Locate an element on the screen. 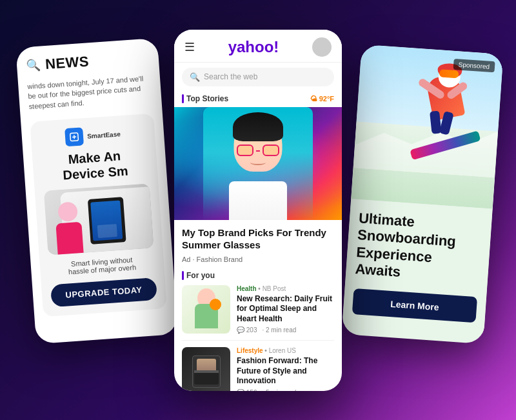 Image resolution: width=516 pixels, height=420 pixels. article-headline-health: New Research: Daily Fruit for Optimal Sl… is located at coordinates (285, 310).